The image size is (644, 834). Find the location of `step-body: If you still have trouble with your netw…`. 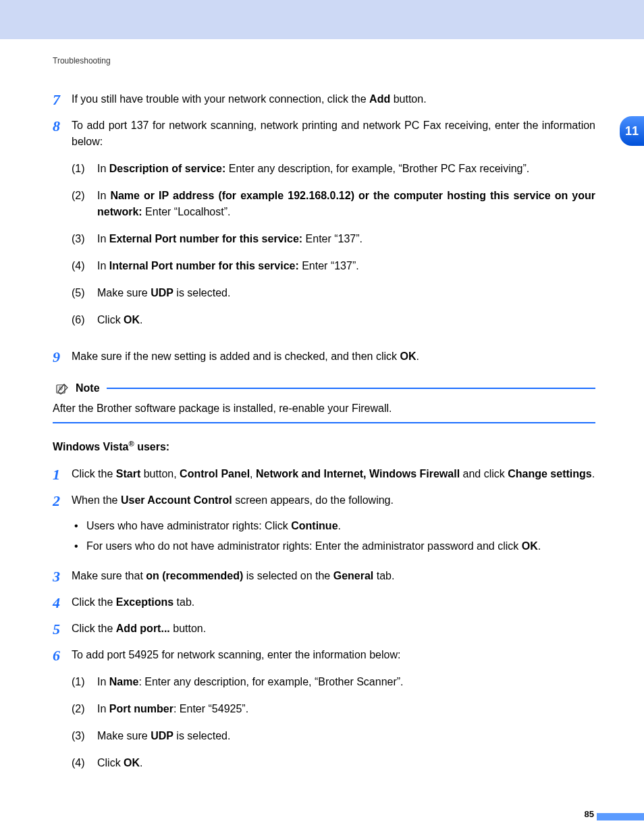

step-body: If you still have trouble with your netw… is located at coordinates (333, 100).